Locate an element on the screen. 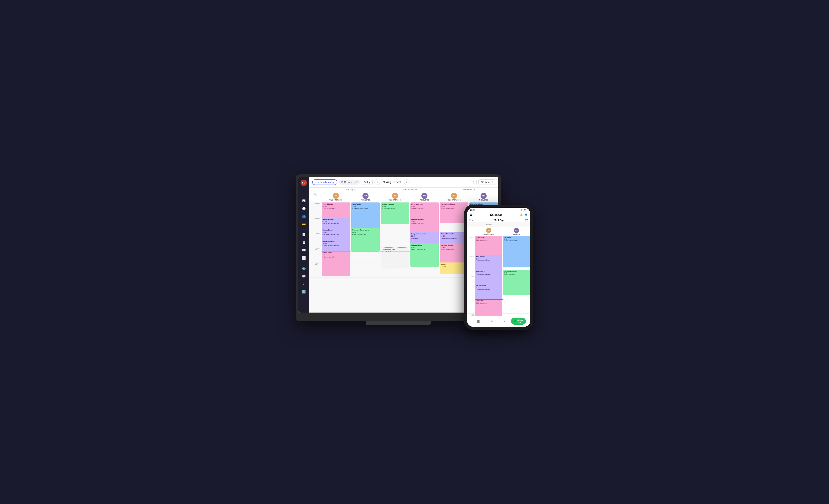 Image resolution: width=829 pixels, height=504 pixels. event-kate-wells: Kate Wells 08:00 Follow-up consultation is located at coordinates (365, 216).